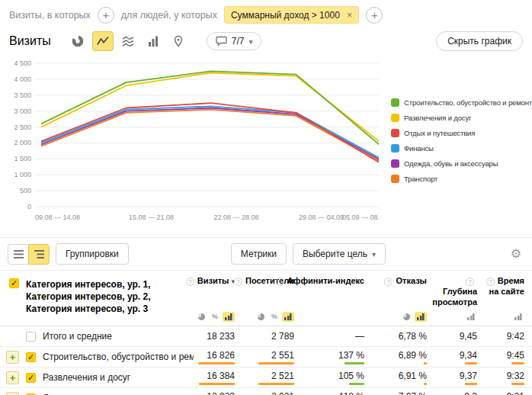  Describe the element at coordinates (97, 378) in the screenshot. I see `row-label-cell: Развлечения и досуг` at that location.